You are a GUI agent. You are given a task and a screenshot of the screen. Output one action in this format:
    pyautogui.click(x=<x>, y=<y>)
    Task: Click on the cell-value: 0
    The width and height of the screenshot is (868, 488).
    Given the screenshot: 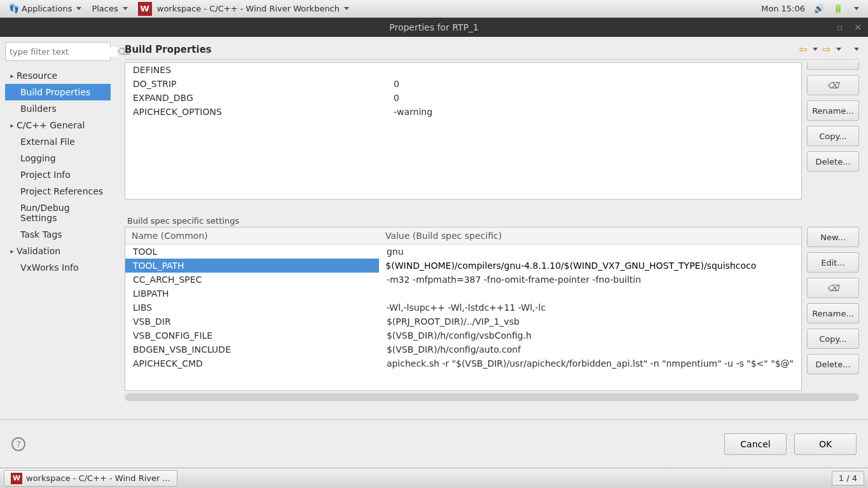 What is the action you would take?
    pyautogui.click(x=594, y=84)
    